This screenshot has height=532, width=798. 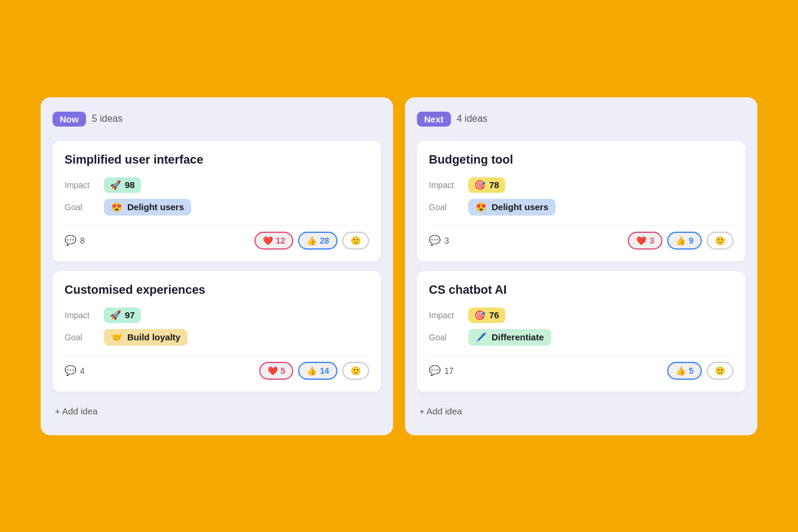 What do you see at coordinates (318, 371) in the screenshot?
I see `thumb-reaction-button: 👍14` at bounding box center [318, 371].